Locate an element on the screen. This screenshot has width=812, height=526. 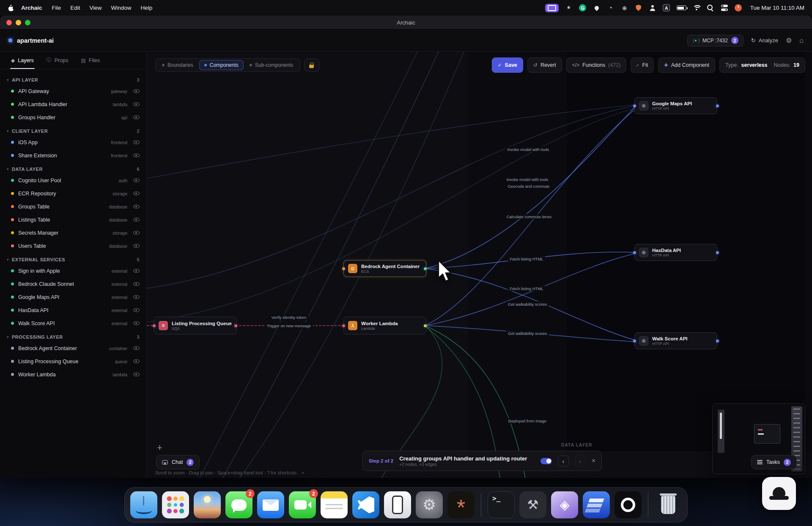
user-icon is located at coordinates (653, 8).